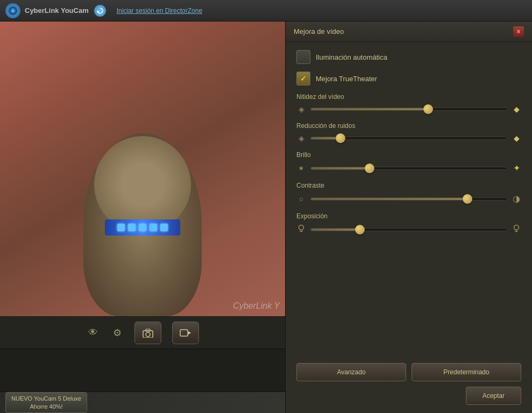 Image resolution: width=532 pixels, height=413 pixels. What do you see at coordinates (516, 199) in the screenshot?
I see `contraste-icon-right: ◑` at bounding box center [516, 199].